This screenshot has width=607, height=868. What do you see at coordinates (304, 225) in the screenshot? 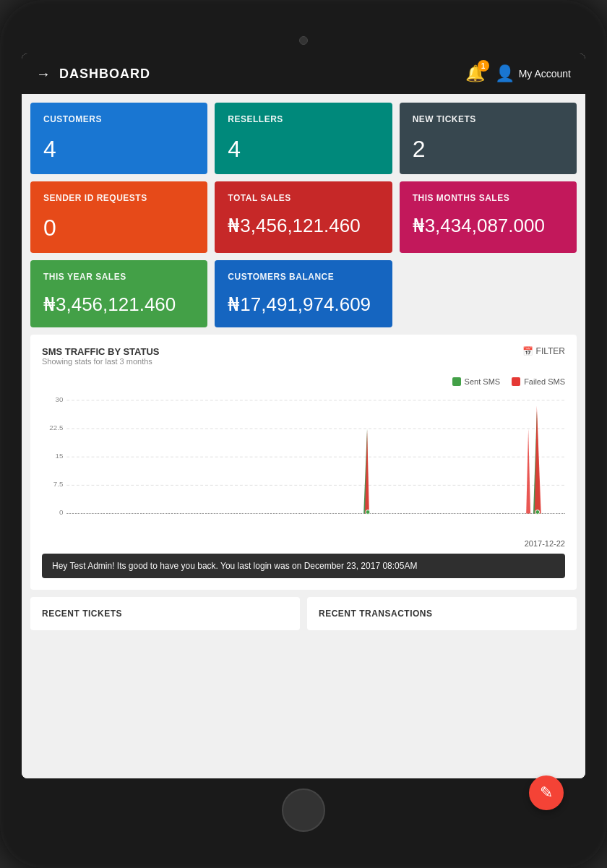
I see `stat-value-total-sales: ₦3,456,121.460` at bounding box center [304, 225].